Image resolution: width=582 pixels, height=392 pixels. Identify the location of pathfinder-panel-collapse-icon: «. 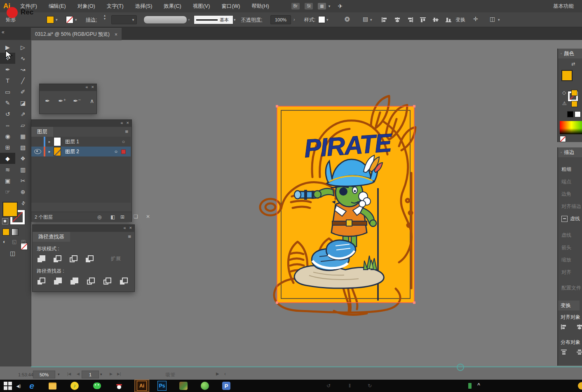
(124, 228).